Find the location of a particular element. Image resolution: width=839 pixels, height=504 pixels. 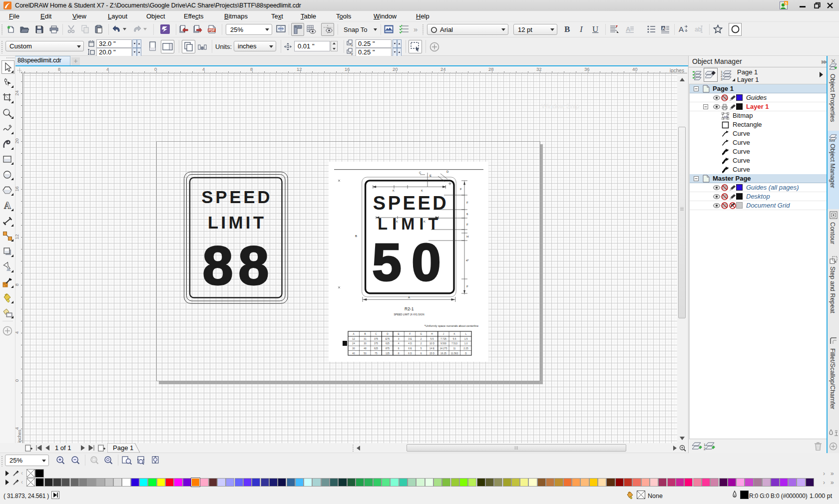

svg-text: L is located at coordinates (466, 334).